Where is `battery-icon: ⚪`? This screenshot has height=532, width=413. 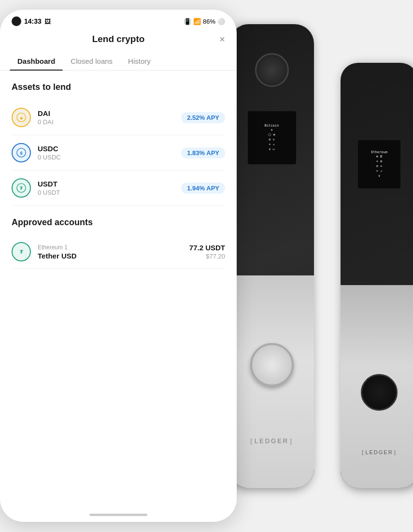
battery-icon: ⚪ is located at coordinates (221, 21).